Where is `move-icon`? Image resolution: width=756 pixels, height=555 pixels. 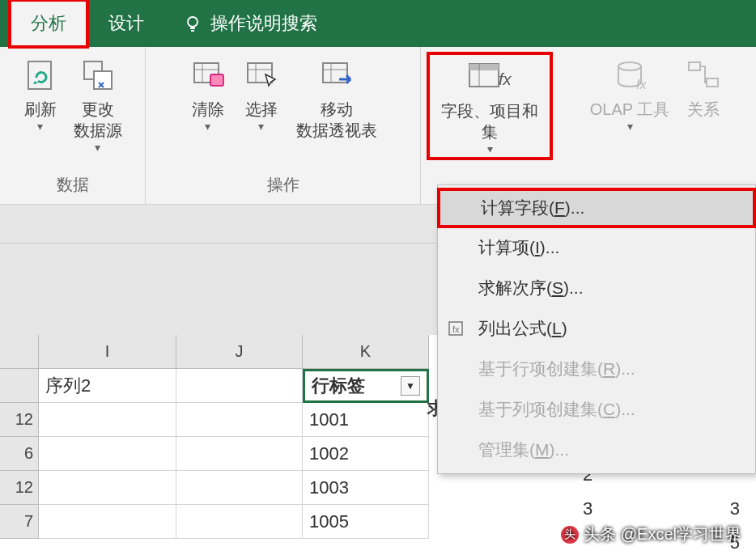 move-icon is located at coordinates (337, 75).